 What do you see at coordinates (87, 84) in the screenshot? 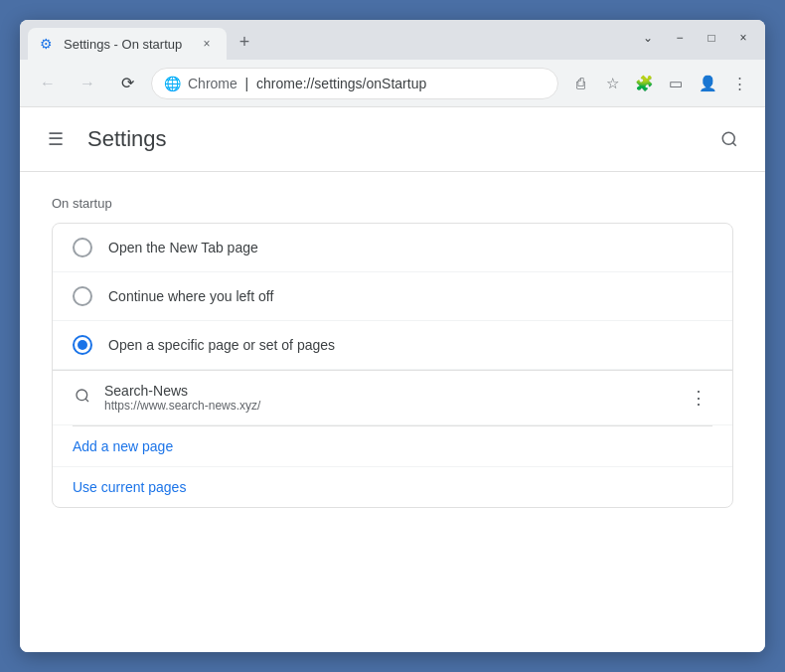
I see `forward-button: →` at bounding box center [87, 84].